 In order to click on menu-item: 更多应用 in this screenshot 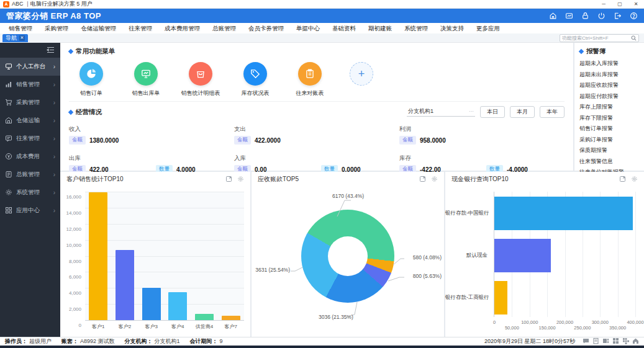, I will do `click(488, 29)`.